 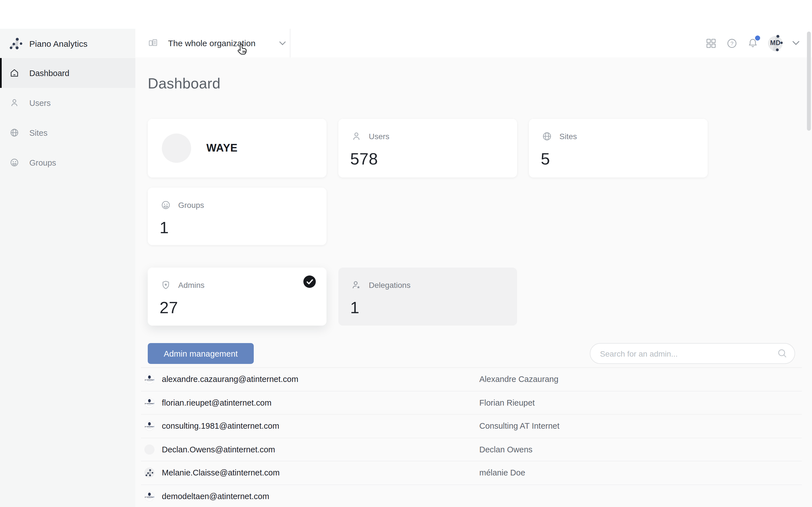 I want to click on sidebar-item-label: Dashboard, so click(x=49, y=73).